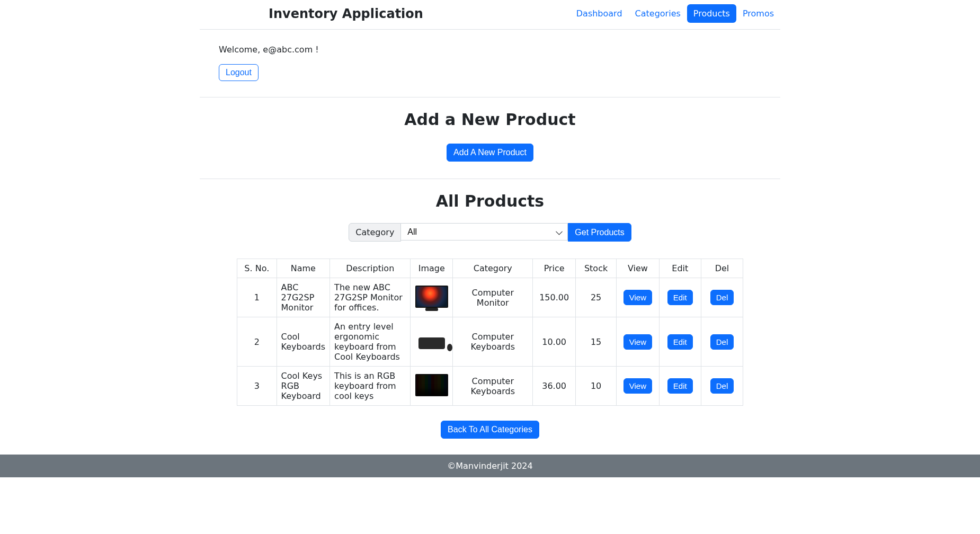  Describe the element at coordinates (311, 14) in the screenshot. I see `app-brand: Inventory Application` at that location.